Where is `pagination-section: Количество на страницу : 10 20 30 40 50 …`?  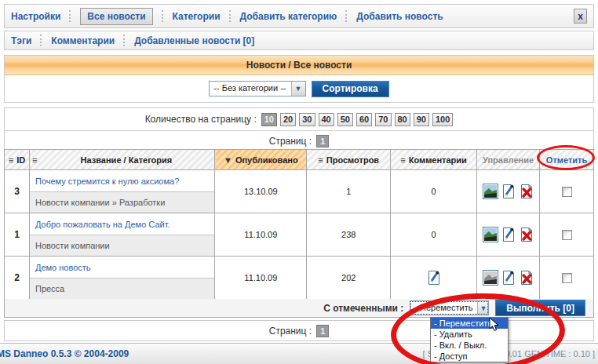
pagination-section: Количество на страницу : 10 20 30 40 50 … is located at coordinates (299, 129).